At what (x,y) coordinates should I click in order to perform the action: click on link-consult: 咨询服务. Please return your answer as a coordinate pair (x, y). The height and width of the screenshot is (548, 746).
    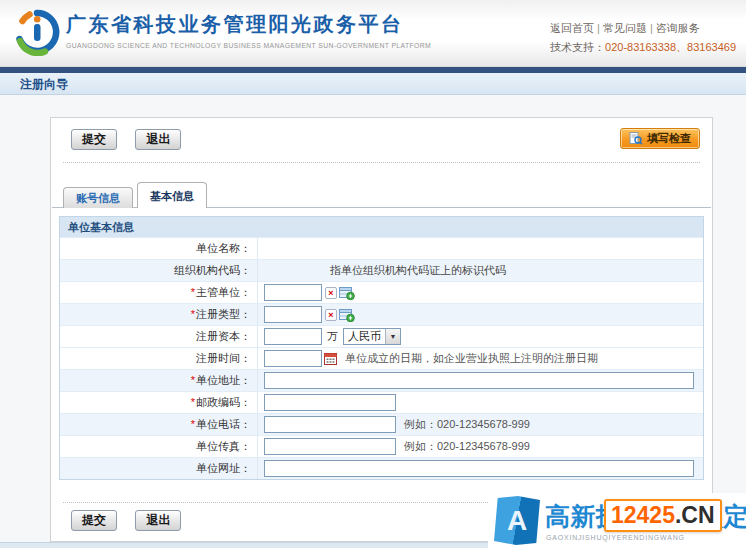
    Looking at the image, I should click on (678, 28).